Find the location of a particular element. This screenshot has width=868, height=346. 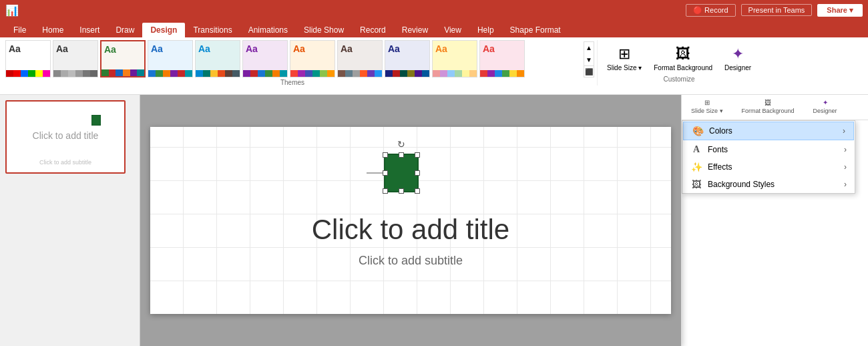

tab-shape-format: Shape Format is located at coordinates (535, 30).